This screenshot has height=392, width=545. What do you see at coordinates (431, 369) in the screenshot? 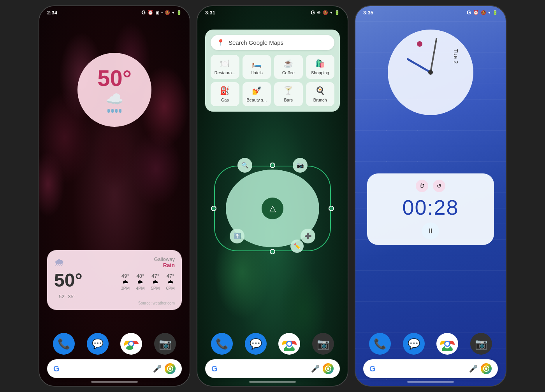
I see `search-bar-3: G 🎤` at bounding box center [431, 369].